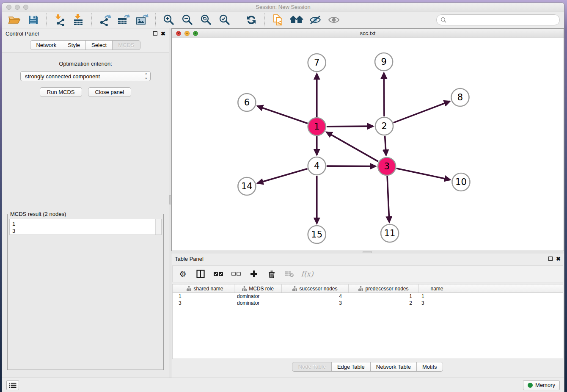 The height and width of the screenshot is (392, 567). I want to click on unselect-all-columns-button, so click(236, 274).